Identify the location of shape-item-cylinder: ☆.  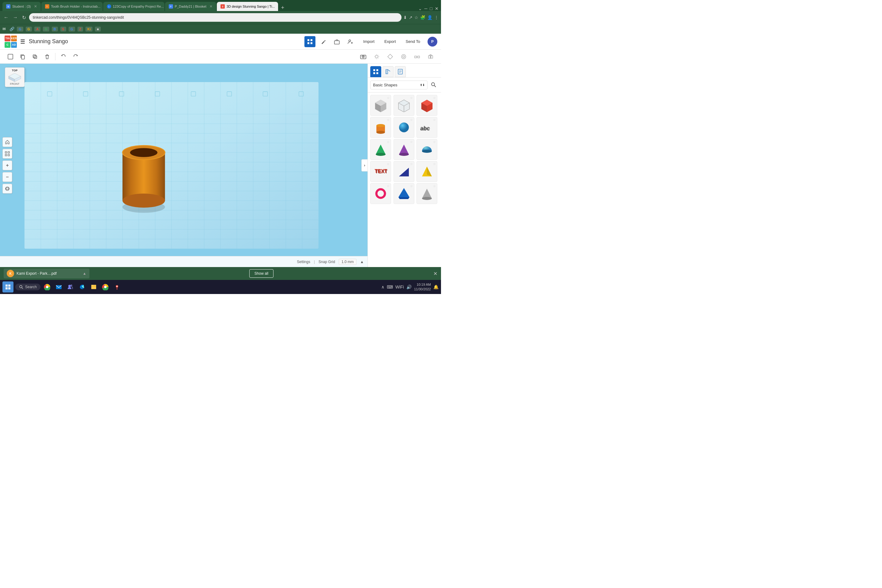
(381, 128).